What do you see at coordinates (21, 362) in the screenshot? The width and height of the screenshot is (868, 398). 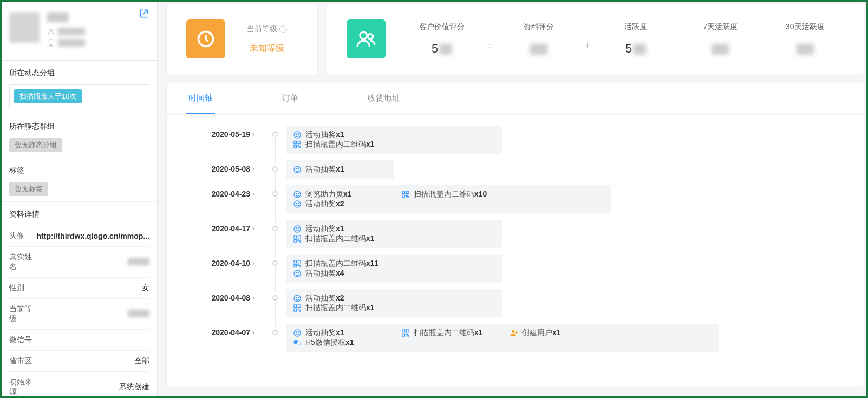 I see `detail-label: 省市区` at bounding box center [21, 362].